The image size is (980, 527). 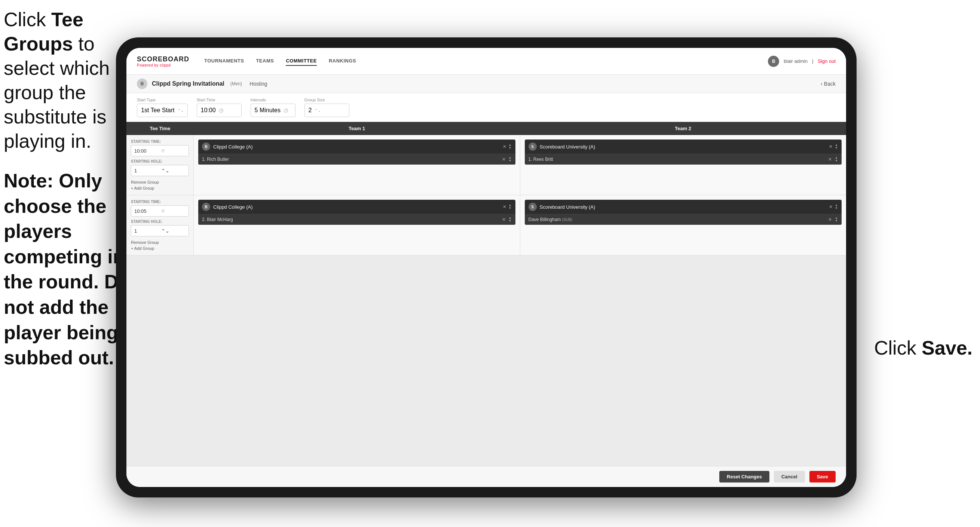 I want to click on save-button: Save, so click(x=822, y=477).